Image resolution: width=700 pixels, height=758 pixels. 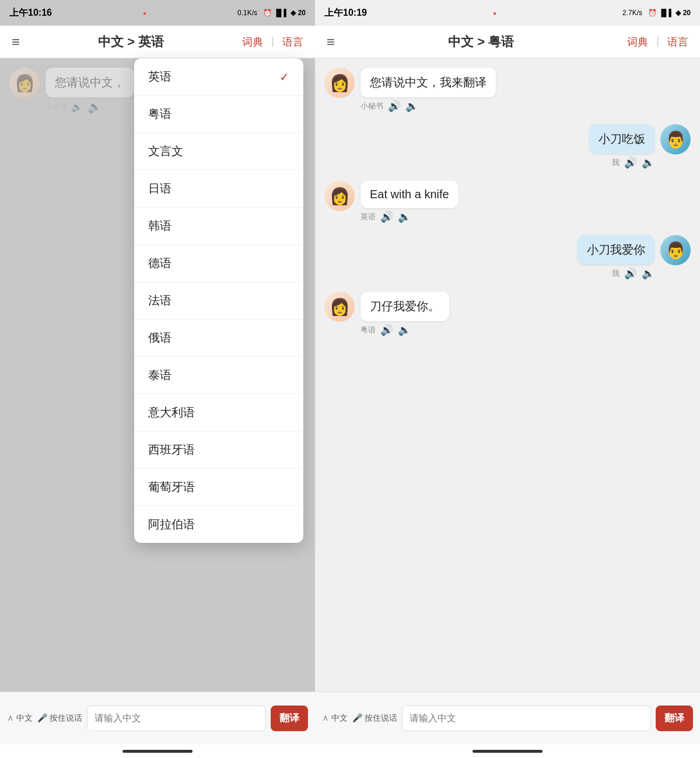 I want to click on msg-content-3: 小刀我爱你 🔈 🔊 我, so click(x=616, y=258).